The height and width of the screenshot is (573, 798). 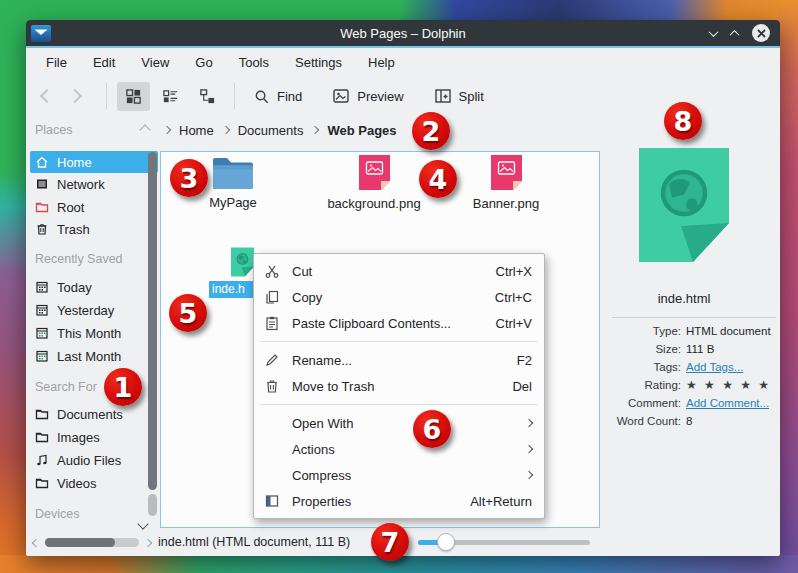 What do you see at coordinates (278, 96) in the screenshot?
I see `find-button: Find` at bounding box center [278, 96].